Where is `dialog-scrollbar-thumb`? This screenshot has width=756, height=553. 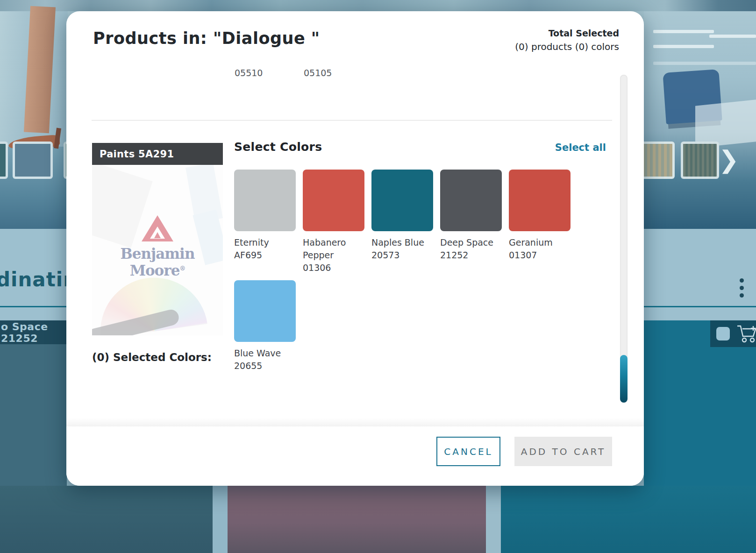
dialog-scrollbar-thumb is located at coordinates (624, 379).